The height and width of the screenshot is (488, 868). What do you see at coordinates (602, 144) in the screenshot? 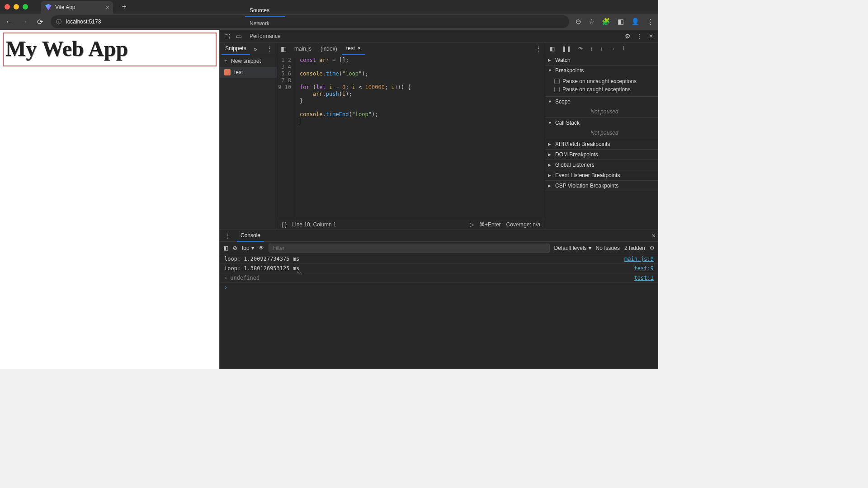
I see `section-header: ▶XHR/fetch Breakpoints` at bounding box center [602, 144].